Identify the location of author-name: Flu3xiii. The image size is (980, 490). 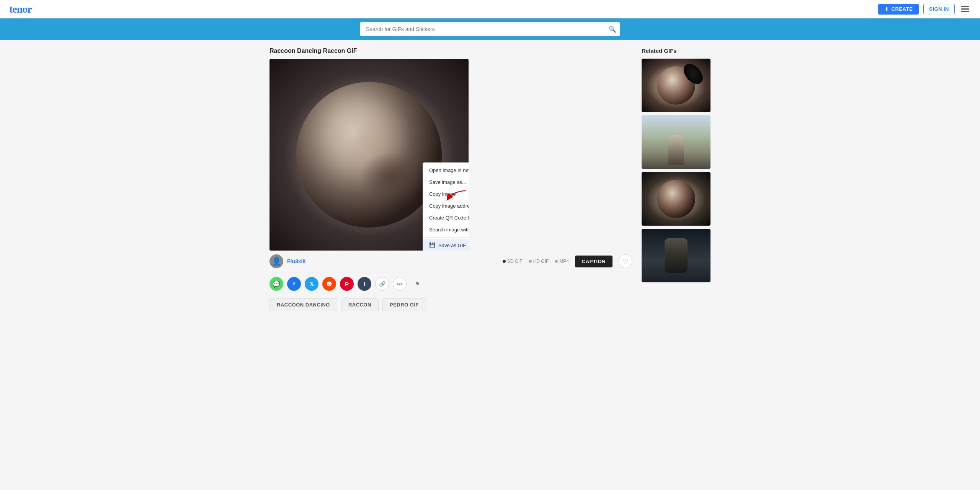
(296, 261).